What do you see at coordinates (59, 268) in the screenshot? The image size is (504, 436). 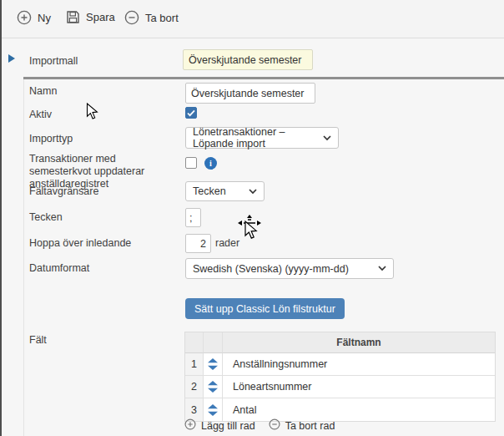 I see `datumformat-label: Datumformat` at bounding box center [59, 268].